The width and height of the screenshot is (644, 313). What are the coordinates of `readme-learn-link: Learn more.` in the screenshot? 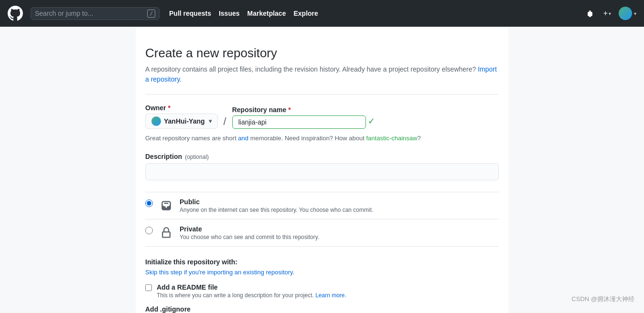 It's located at (331, 295).